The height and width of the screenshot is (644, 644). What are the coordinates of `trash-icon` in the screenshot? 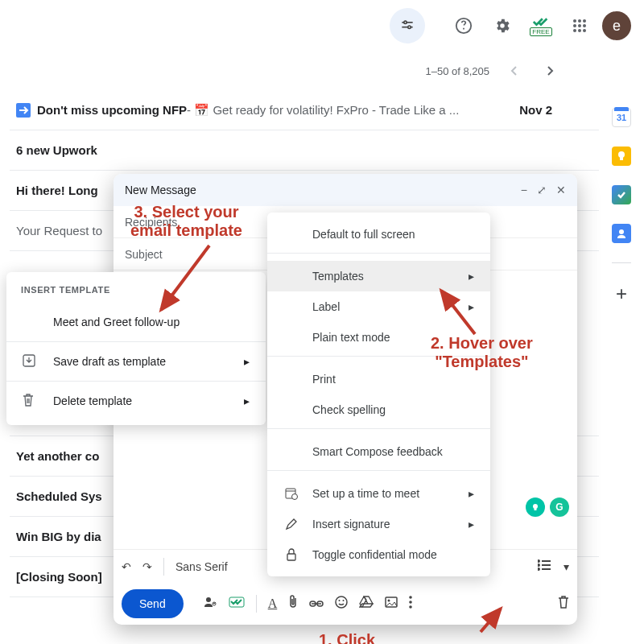 It's located at (31, 401).